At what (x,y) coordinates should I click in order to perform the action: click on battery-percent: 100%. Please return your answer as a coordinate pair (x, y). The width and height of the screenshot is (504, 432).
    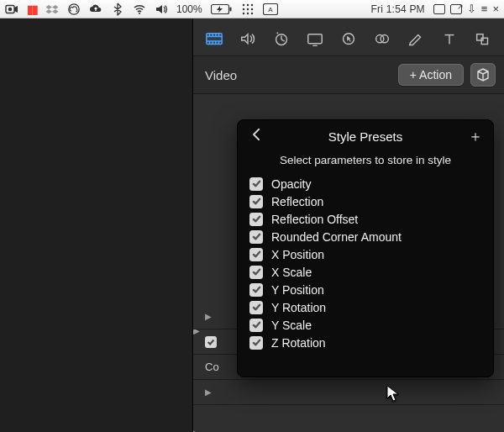
    Looking at the image, I should click on (190, 9).